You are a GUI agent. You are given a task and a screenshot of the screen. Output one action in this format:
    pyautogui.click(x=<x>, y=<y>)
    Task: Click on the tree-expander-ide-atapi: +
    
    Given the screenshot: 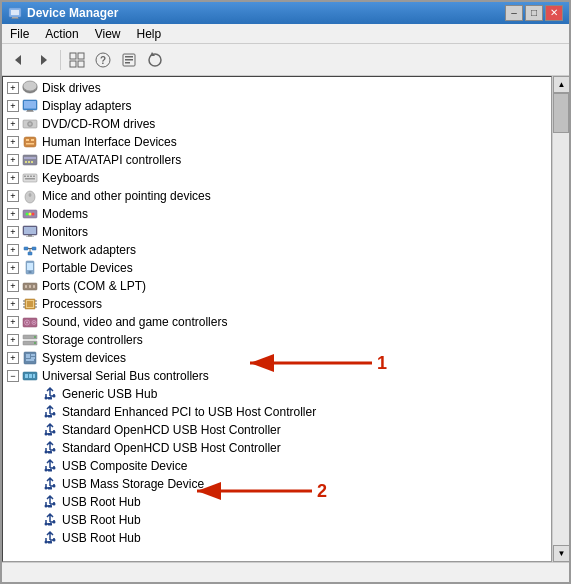 What is the action you would take?
    pyautogui.click(x=13, y=160)
    